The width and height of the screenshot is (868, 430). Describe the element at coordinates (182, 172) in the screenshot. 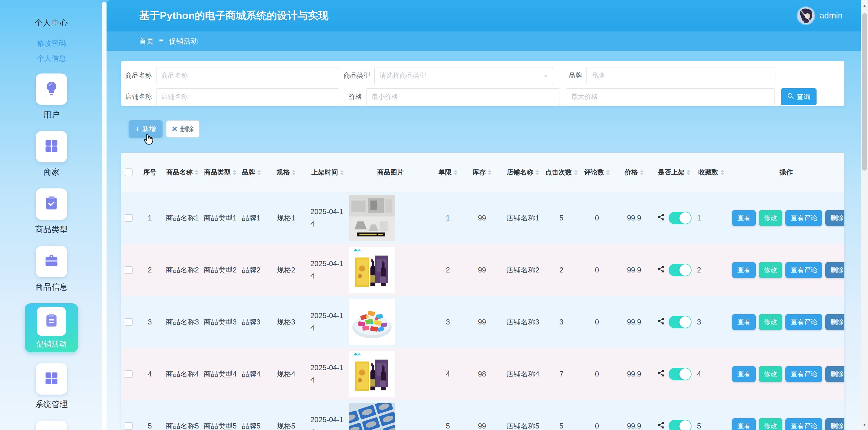

I see `column-header-商品名称: 商品名称` at that location.